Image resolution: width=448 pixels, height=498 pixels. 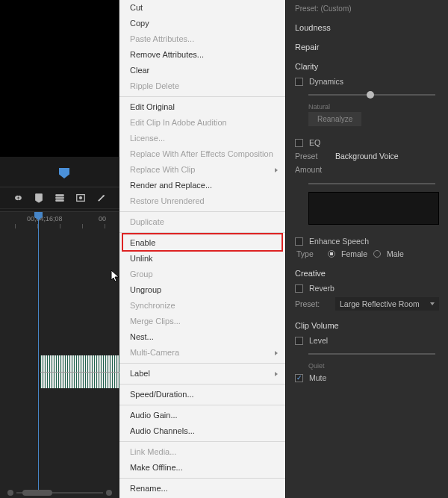 I want to click on menu-item-audio-channels: Audio Channels..., so click(x=202, y=432).